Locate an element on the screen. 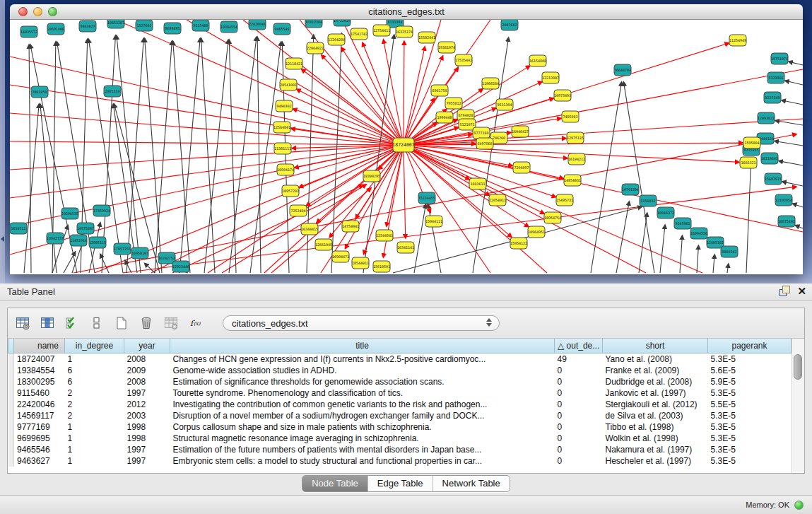 The height and width of the screenshot is (514, 812). network-node: 11066264 is located at coordinates (490, 83).